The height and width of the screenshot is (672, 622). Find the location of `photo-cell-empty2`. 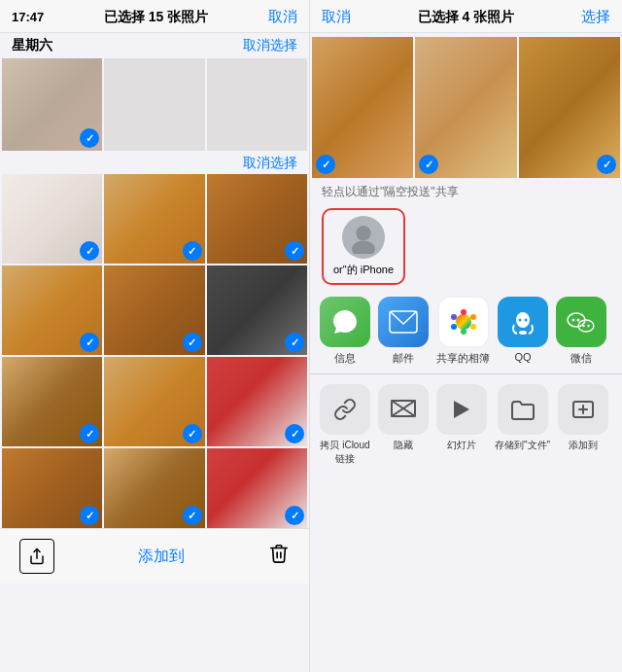

photo-cell-empty2 is located at coordinates (257, 105).